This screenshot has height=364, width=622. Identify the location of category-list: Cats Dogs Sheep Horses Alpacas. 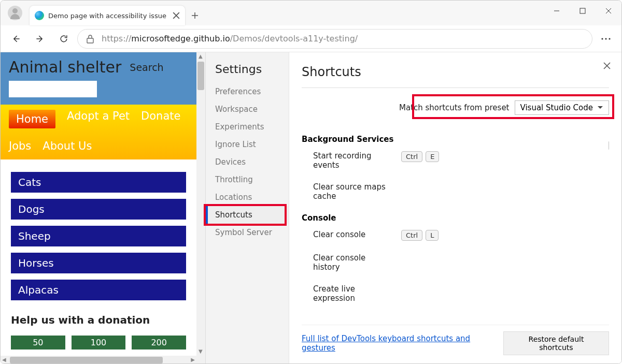
(98, 232).